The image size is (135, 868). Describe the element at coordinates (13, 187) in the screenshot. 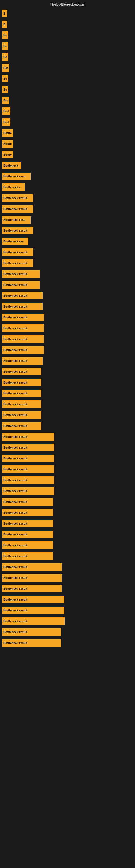

I see `bottleneck-bar: Bottleneck r` at that location.